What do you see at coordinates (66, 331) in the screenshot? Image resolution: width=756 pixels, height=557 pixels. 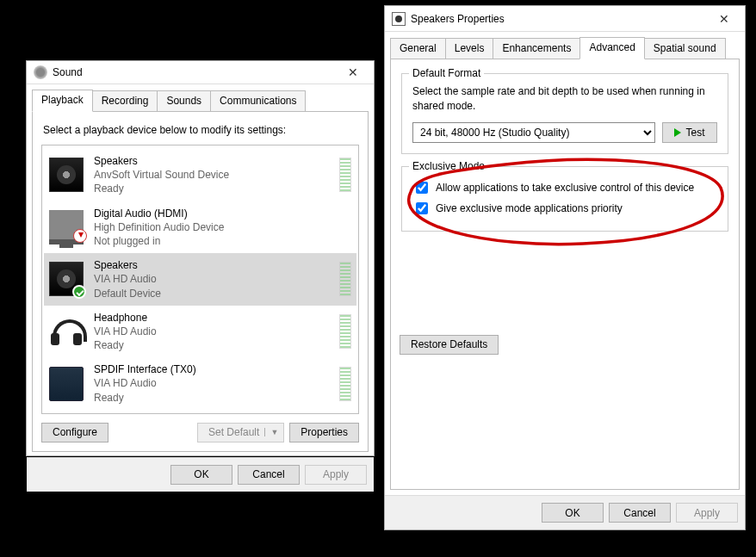 I see `headphone-icon` at bounding box center [66, 331].